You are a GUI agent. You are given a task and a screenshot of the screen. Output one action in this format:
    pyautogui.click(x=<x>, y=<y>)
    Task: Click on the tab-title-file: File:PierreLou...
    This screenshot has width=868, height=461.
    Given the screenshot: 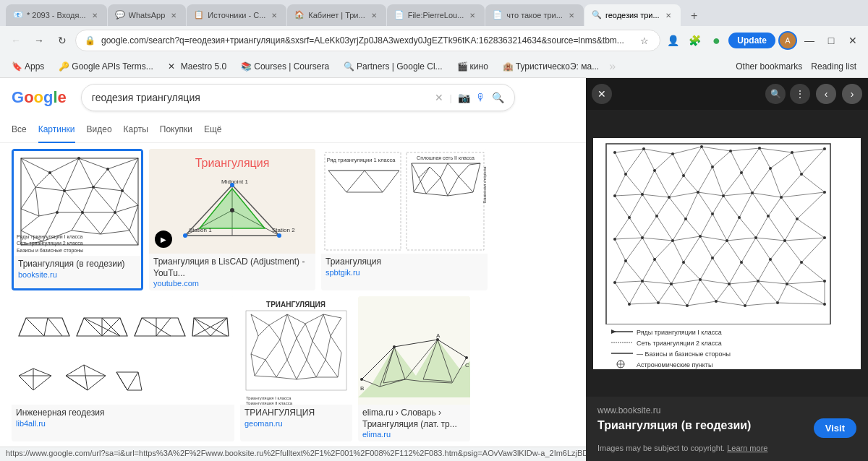 What is the action you would take?
    pyautogui.click(x=436, y=15)
    